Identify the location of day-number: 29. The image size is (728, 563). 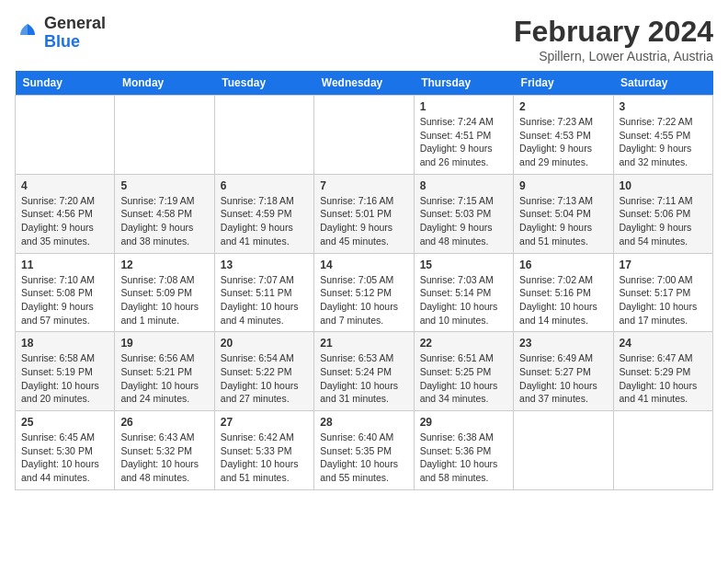
(463, 422).